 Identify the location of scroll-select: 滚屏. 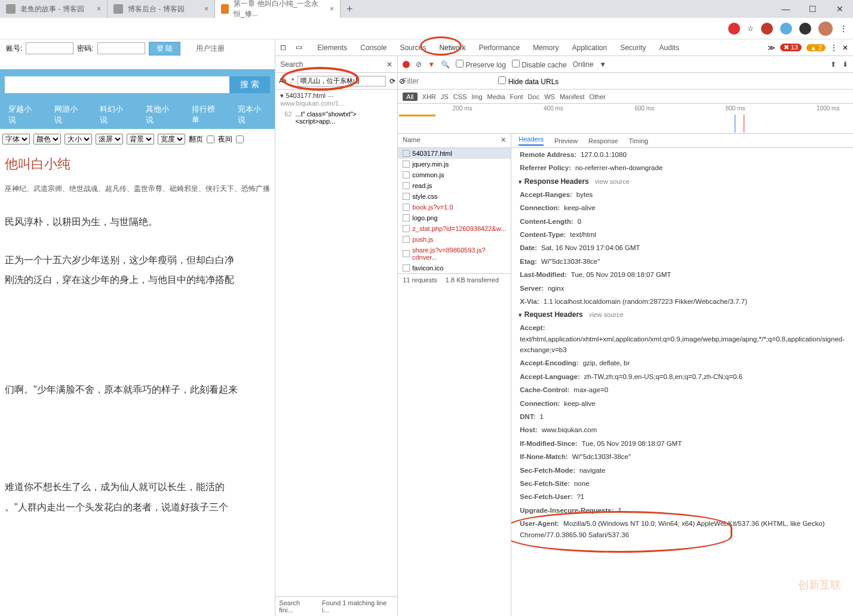
(109, 139).